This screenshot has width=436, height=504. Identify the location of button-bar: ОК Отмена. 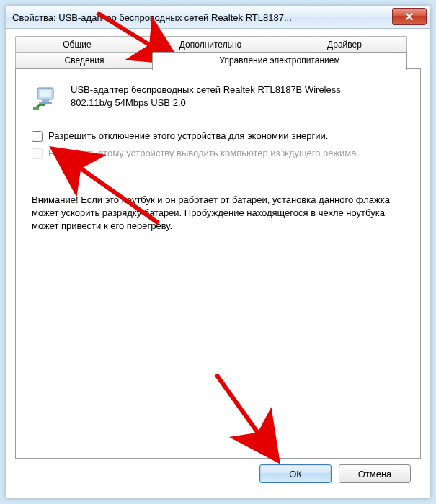
(218, 474).